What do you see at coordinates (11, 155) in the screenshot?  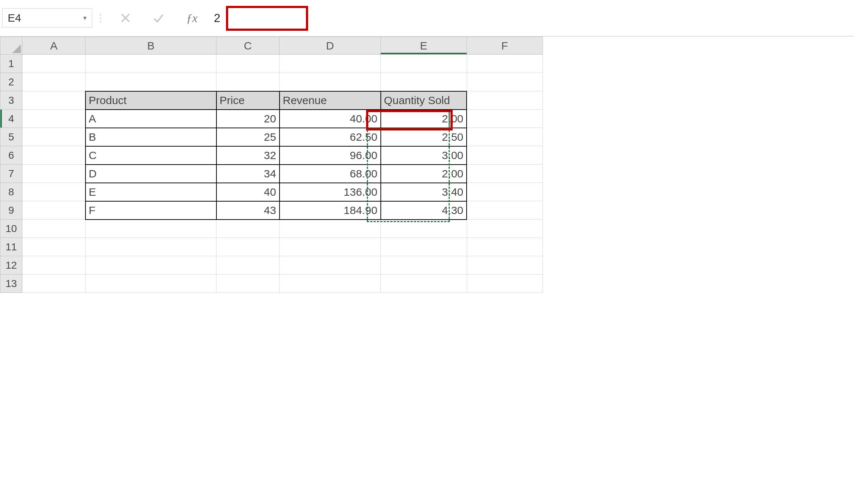 I see `row-header-6: 6` at bounding box center [11, 155].